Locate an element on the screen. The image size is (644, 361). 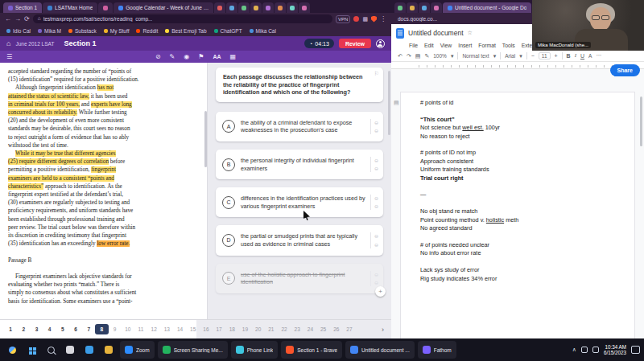
passage-scrollbar is located at coordinates (206, 139).